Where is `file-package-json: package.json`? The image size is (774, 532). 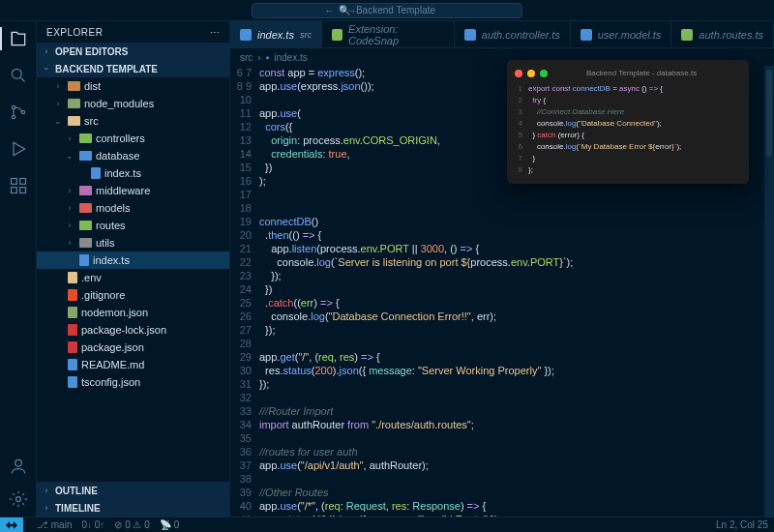
file-package-json: package.json is located at coordinates (134, 347).